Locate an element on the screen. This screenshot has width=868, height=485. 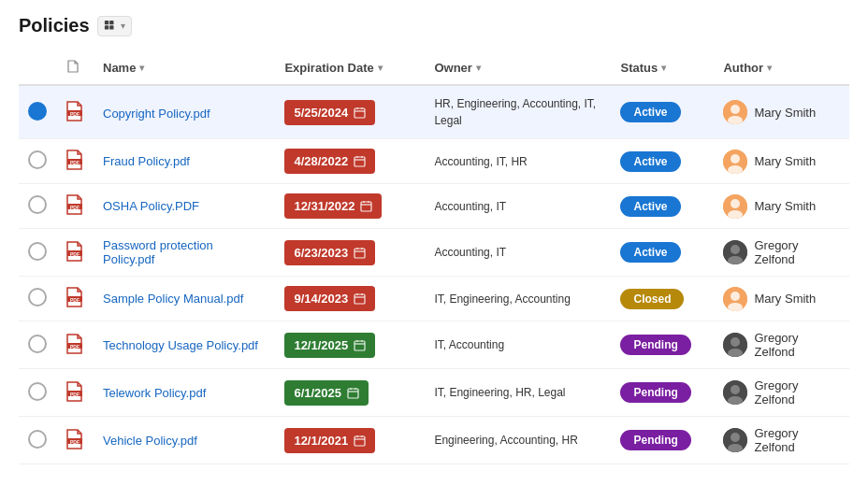
owner-value: HR, Engineering, Accounting, IT, Legal is located at coordinates (514, 112).